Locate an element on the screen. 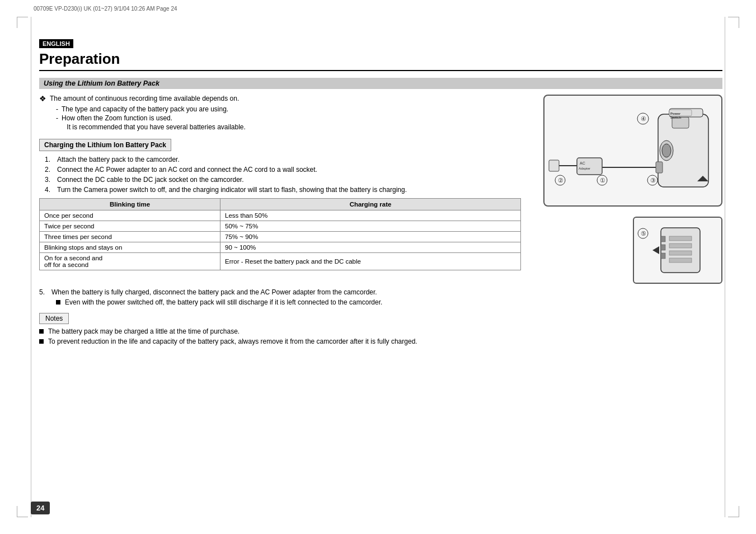  svg-text: Power is located at coordinates (676, 114).